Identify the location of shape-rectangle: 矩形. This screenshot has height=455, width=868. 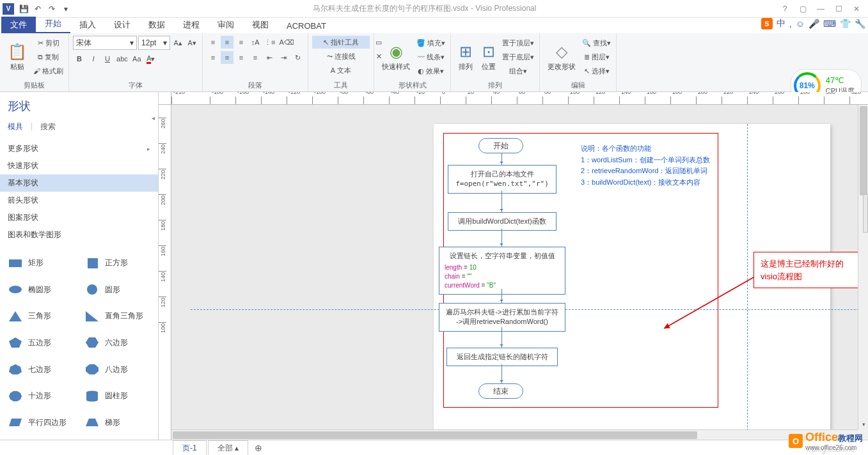
(41, 263).